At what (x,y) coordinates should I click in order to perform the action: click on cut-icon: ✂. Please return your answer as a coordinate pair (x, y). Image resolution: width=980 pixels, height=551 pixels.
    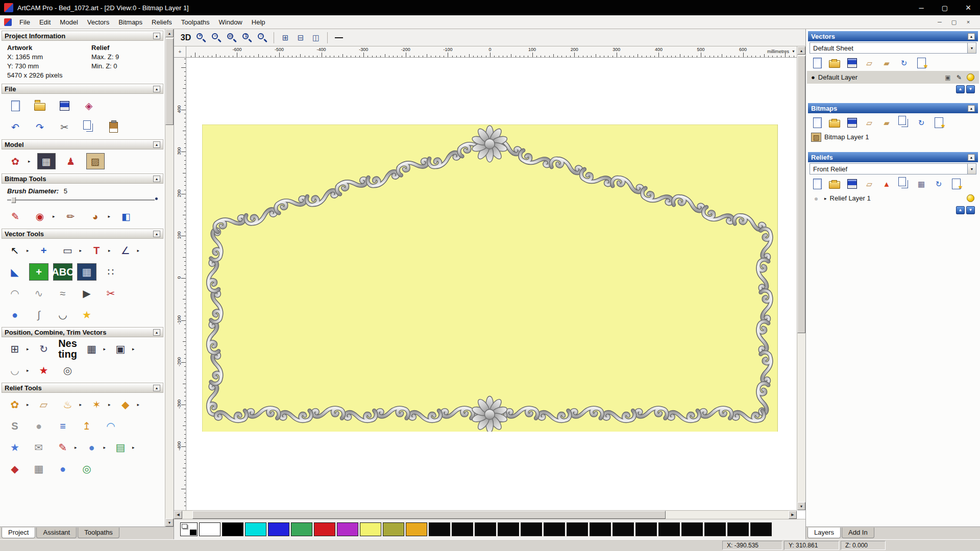
    Looking at the image, I should click on (64, 127).